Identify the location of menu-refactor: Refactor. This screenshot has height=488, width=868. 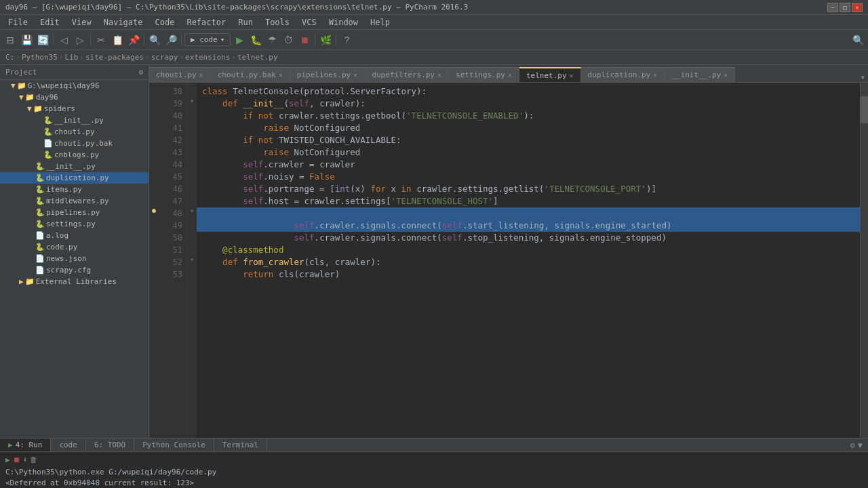
(206, 22).